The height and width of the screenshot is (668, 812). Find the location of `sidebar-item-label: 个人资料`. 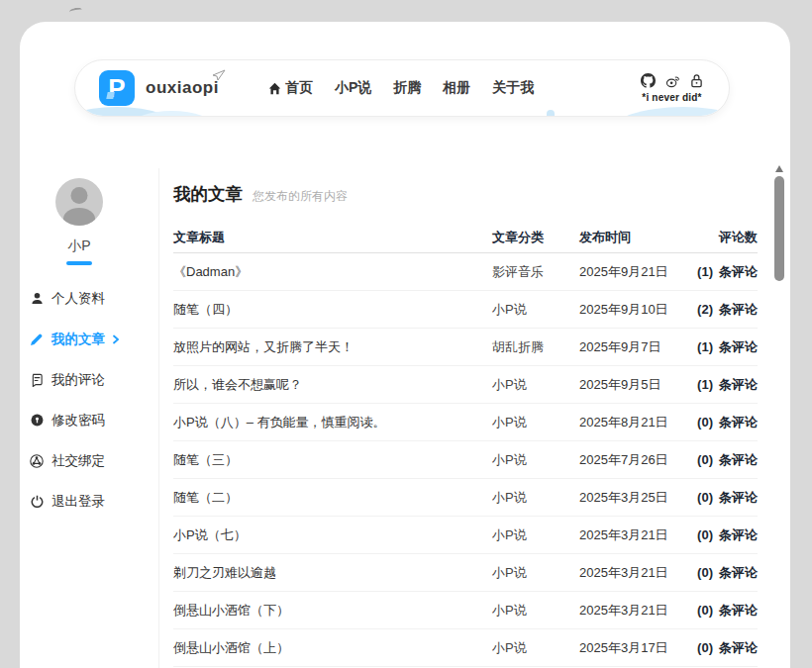

sidebar-item-label: 个人资料 is located at coordinates (78, 299).